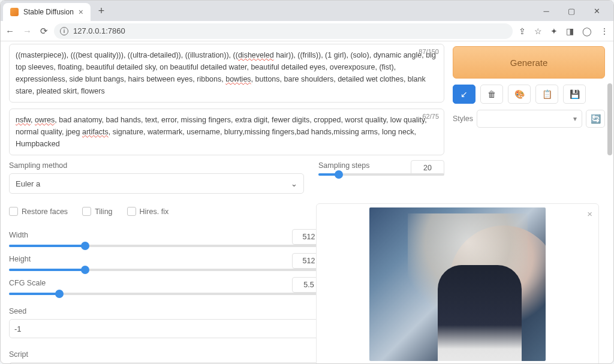  Describe the element at coordinates (529, 62) in the screenshot. I see `generate-button: Generate` at that location.